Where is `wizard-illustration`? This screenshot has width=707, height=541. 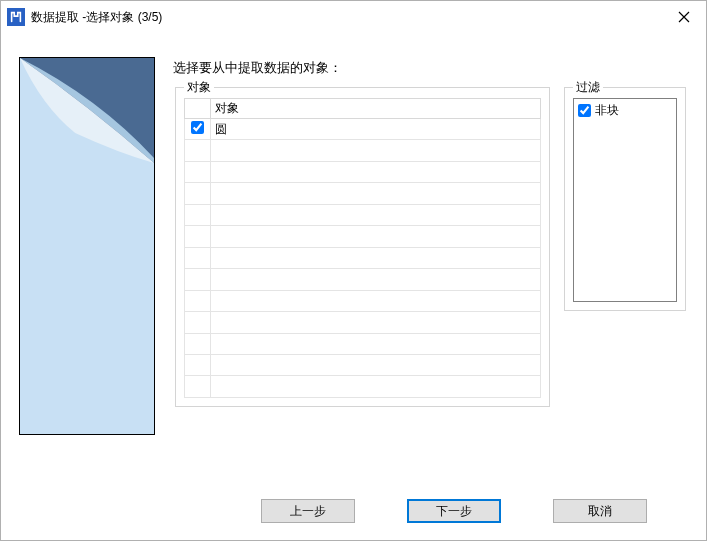
wizard-illustration is located at coordinates (87, 246).